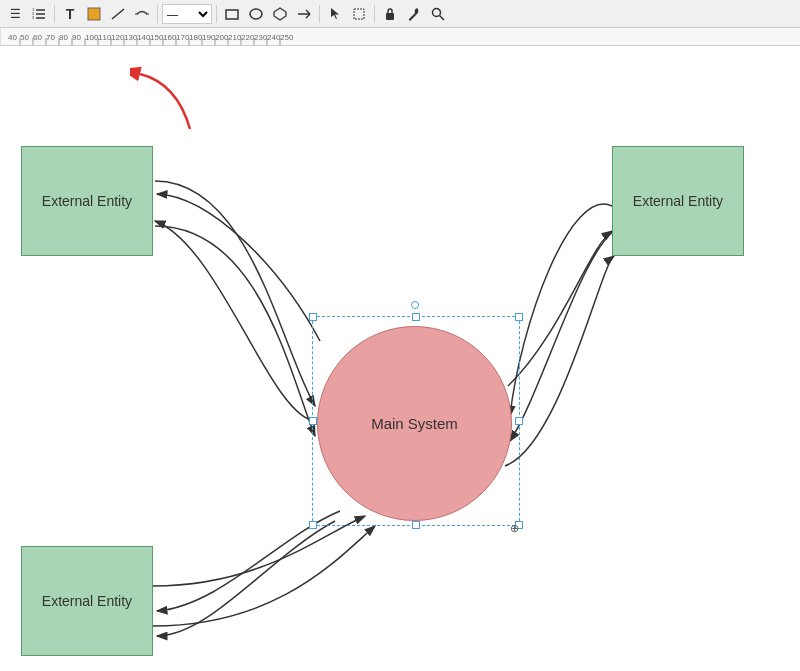 The width and height of the screenshot is (800, 671). What do you see at coordinates (144, 38) in the screenshot?
I see `svg-text: 140` at bounding box center [144, 38].